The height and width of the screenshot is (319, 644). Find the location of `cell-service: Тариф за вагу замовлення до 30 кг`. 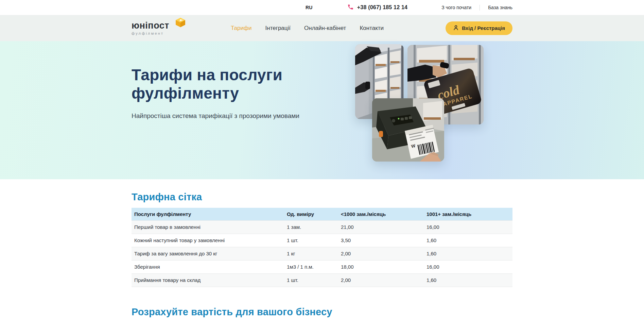

cell-service: Тариф за вагу замовлення до 30 кг is located at coordinates (209, 254).